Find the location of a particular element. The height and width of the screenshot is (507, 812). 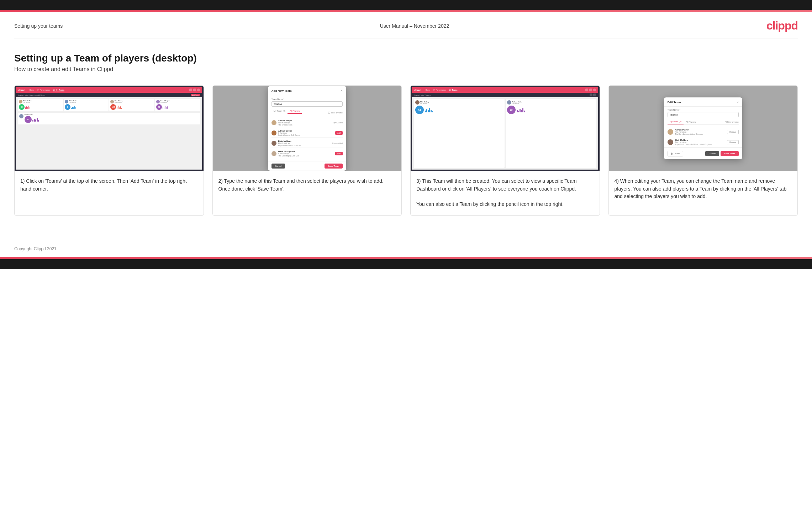

screenshot-edit-team-modal: Edit Team × Team Name * Team A My Team (… is located at coordinates (703, 128).